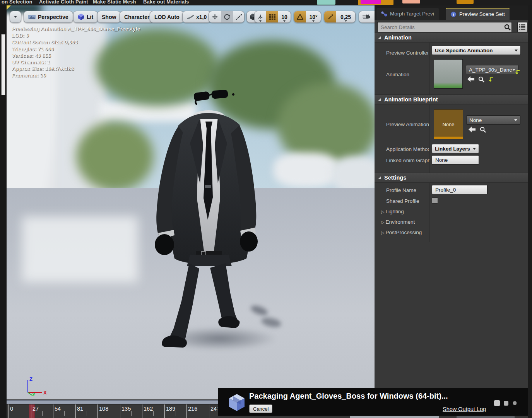  Describe the element at coordinates (366, 17) in the screenshot. I see `camera-speed-button` at that location.